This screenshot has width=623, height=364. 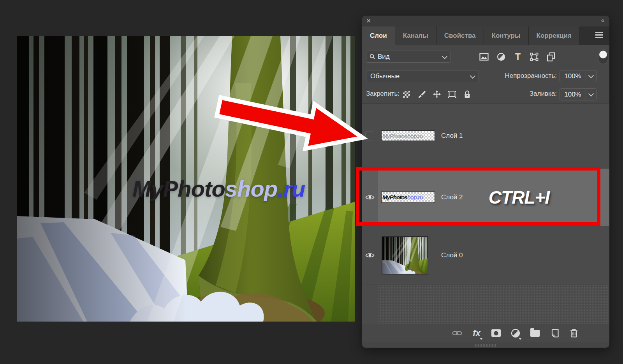 I want to click on delete-layer-icon, so click(x=574, y=333).